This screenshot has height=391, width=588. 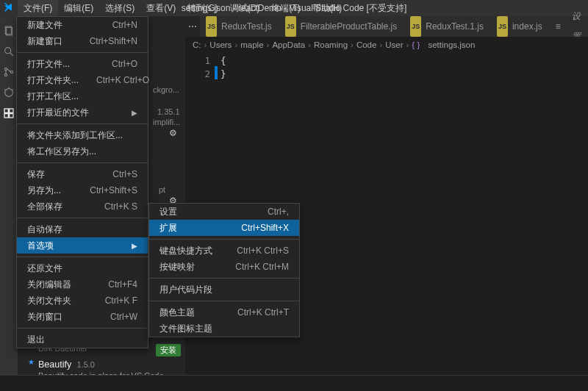 I want to click on menu-row-label: 关闭窗口, so click(x=45, y=318).